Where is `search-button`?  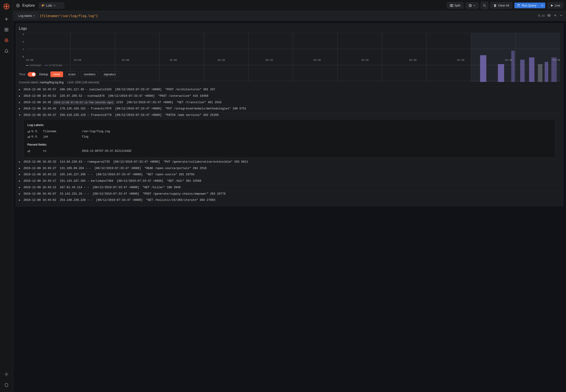 search-button is located at coordinates (484, 6).